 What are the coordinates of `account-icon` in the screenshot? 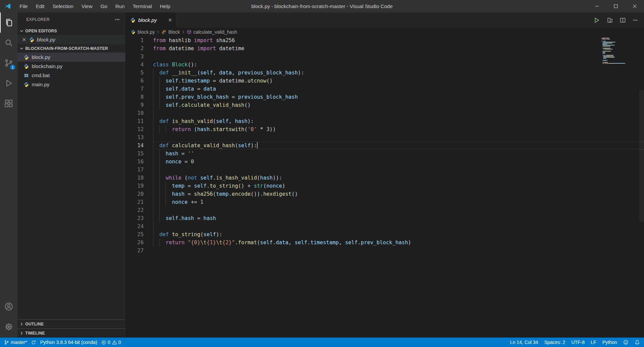 It's located at (9, 307).